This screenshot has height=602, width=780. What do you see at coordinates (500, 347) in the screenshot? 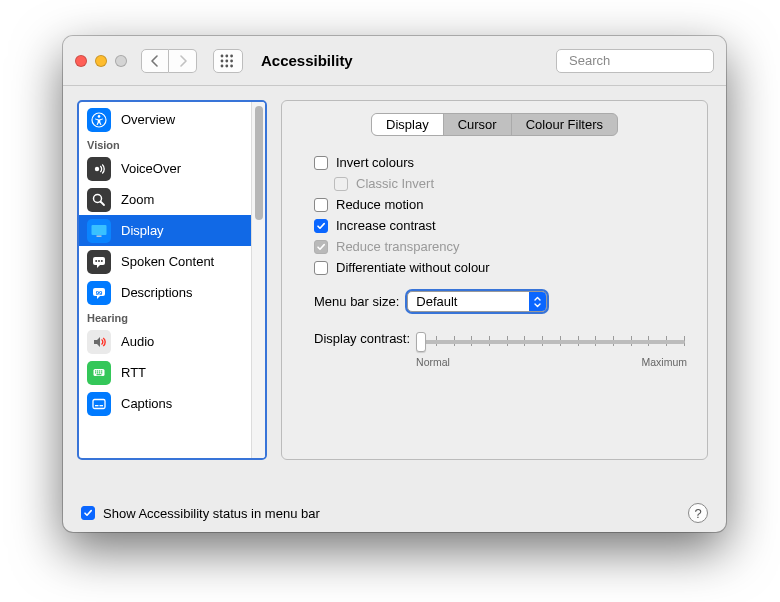
I see `display-contrast-row: Display contrast: Normal Maximum` at bounding box center [500, 347].